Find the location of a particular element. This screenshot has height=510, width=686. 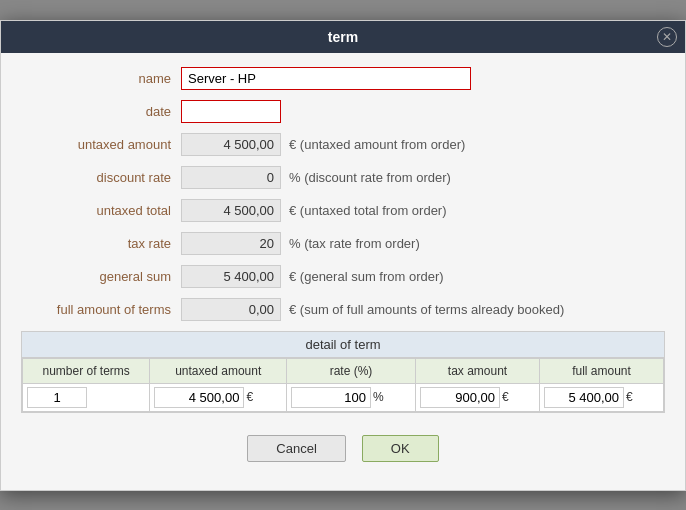

dialog-title: term is located at coordinates (343, 37).